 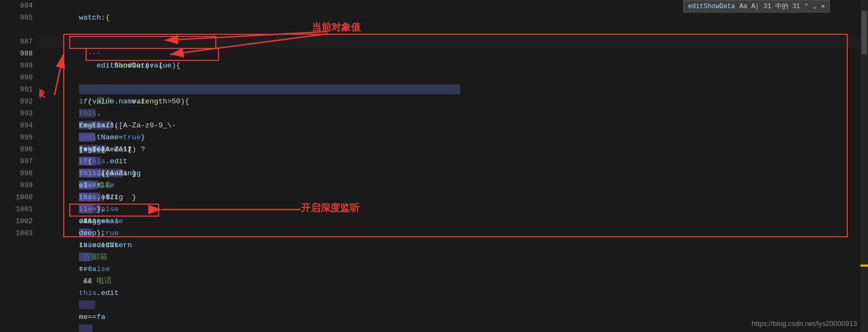 I want to click on line-num-985: 985, so click(x=16, y=18).